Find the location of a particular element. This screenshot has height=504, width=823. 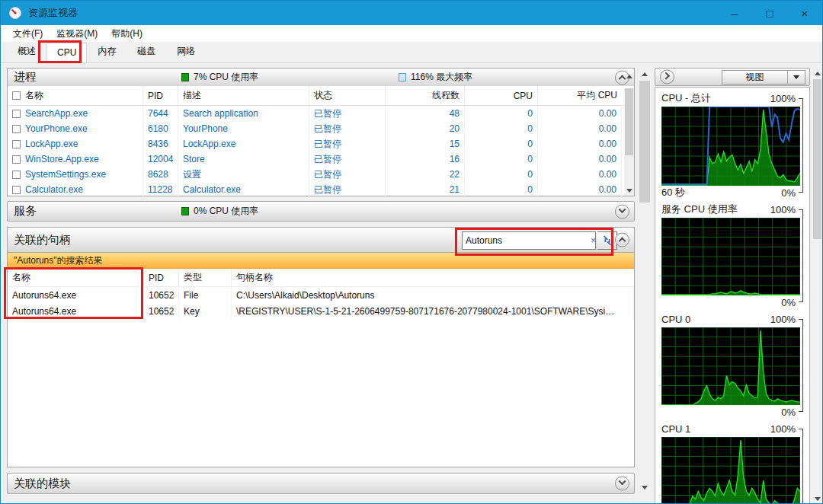

menu-monitor: 监视器(M) is located at coordinates (77, 33).